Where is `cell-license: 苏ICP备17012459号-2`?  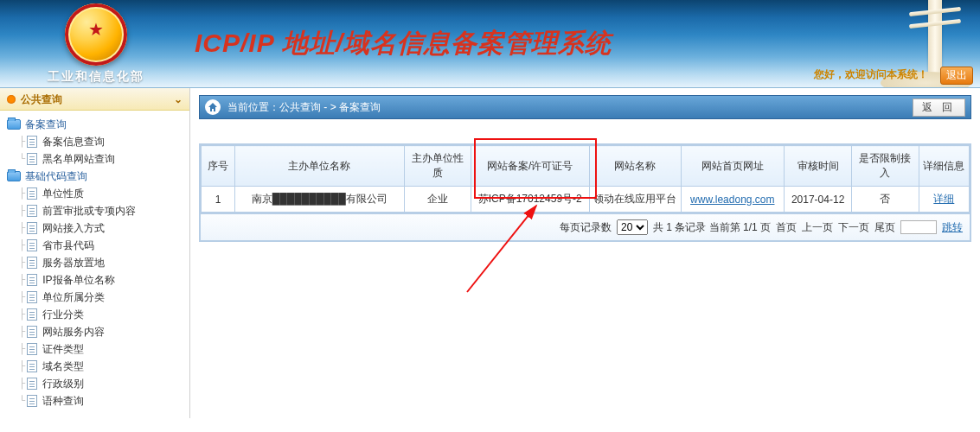 cell-license: 苏ICP备17012459号-2 is located at coordinates (529, 200).